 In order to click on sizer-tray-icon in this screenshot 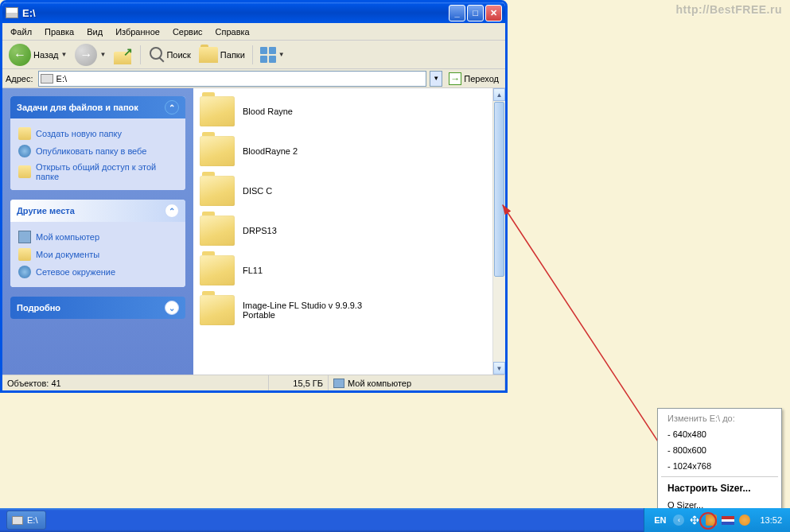, I will do `click(695, 520)`.